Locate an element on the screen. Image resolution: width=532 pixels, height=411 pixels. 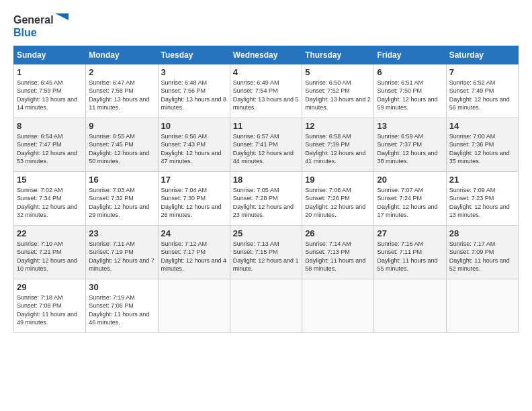
sunrise-label: Sunrise: 7:06 AM is located at coordinates (328, 190).